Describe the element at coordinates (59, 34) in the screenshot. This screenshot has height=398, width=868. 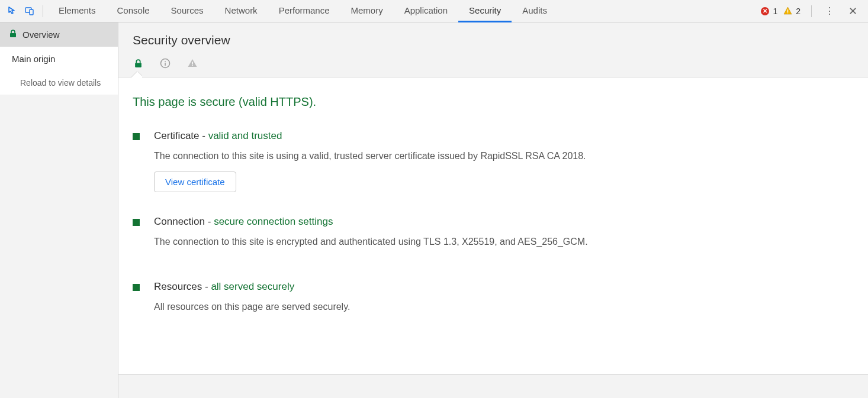
I see `sidebar-item-overview: Overview` at that location.